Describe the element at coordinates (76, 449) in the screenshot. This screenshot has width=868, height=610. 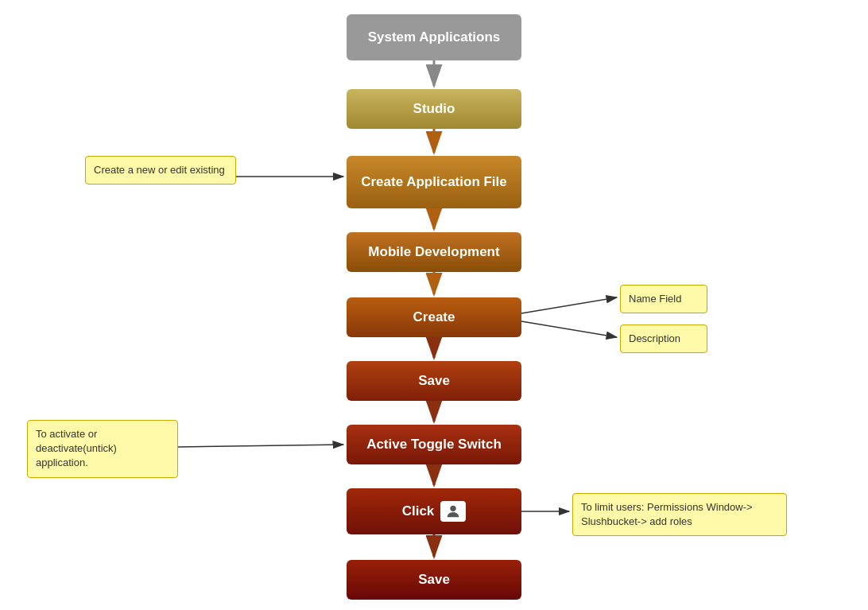
I see `annotation-activate-text: To activate or deactivate(untick) applic…` at that location.